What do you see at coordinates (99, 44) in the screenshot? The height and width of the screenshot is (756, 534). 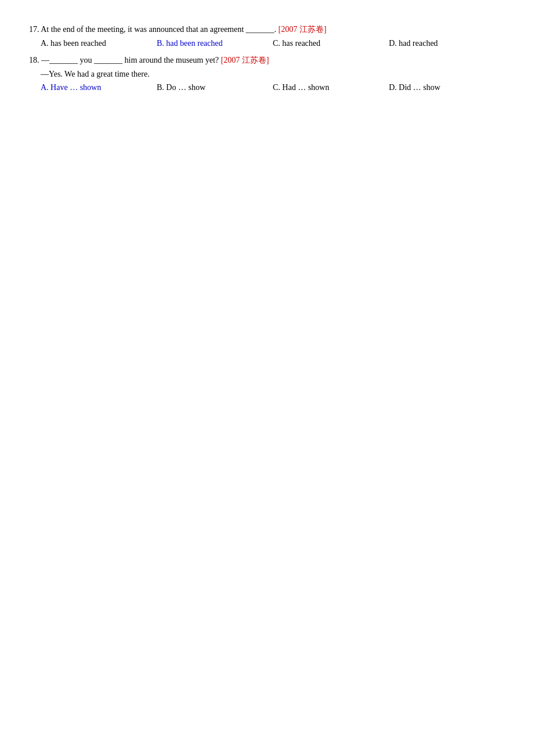 I see `option-17-0: A. has been reached` at bounding box center [99, 44].